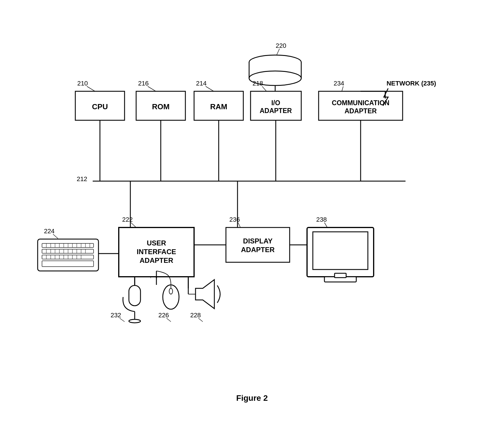 The width and height of the screenshot is (504, 437). I want to click on svg-text: 214, so click(202, 83).